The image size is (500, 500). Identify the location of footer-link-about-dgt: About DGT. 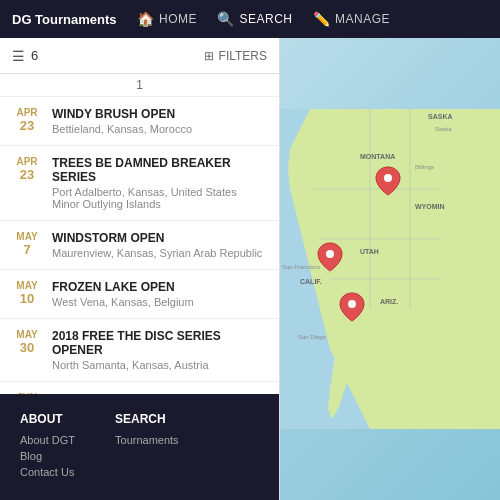
(48, 440).